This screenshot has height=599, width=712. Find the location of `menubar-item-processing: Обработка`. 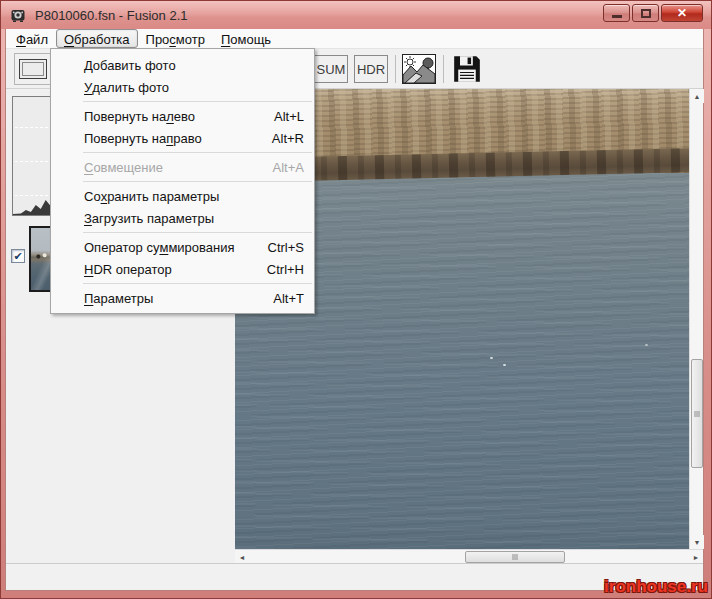

menubar-item-processing: Обработка is located at coordinates (97, 38).